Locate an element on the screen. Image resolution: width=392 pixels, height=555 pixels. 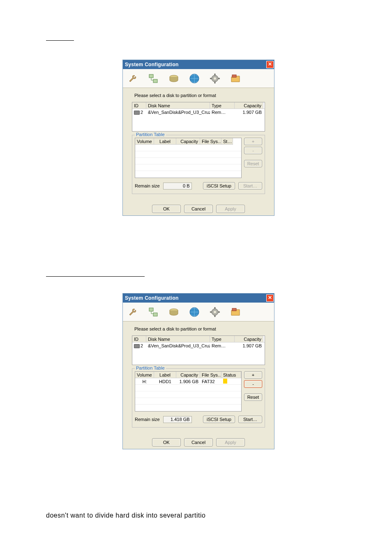
disk-capacity: 1.907 GB is located at coordinates (249, 346).